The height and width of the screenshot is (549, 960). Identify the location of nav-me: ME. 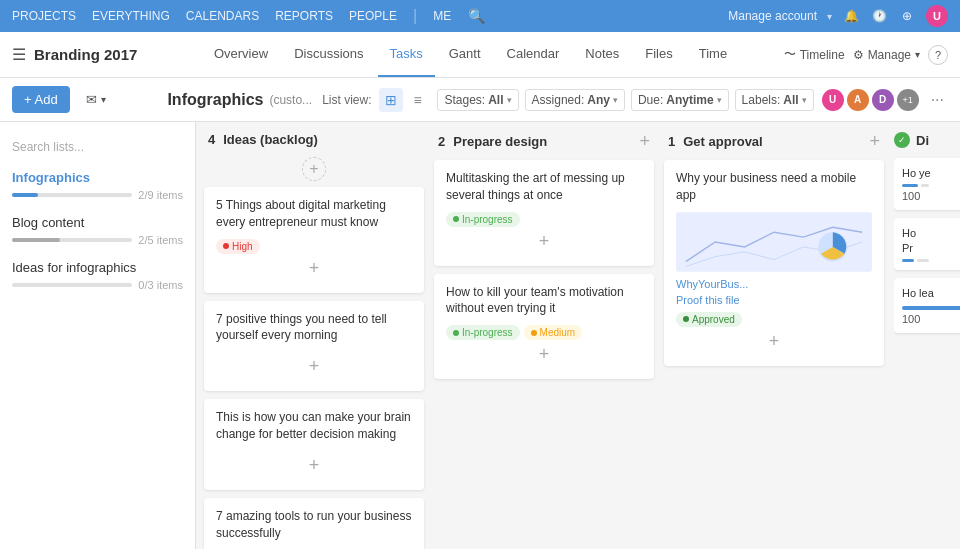
(442, 16).